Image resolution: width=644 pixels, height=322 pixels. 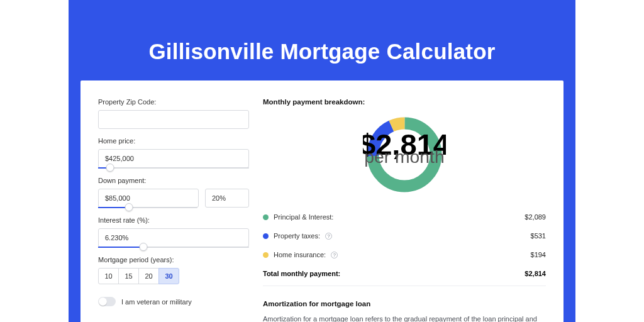 I want to click on interest-input, so click(x=174, y=238).